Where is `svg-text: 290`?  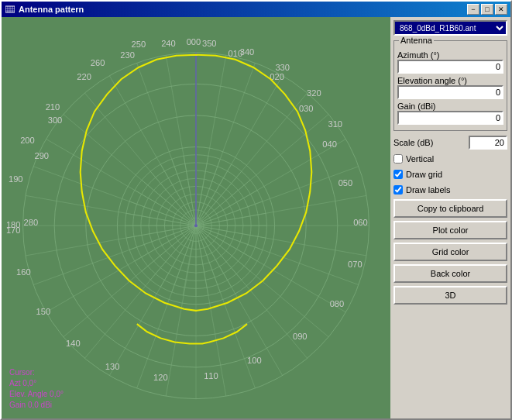 svg-text: 290 is located at coordinates (42, 156).